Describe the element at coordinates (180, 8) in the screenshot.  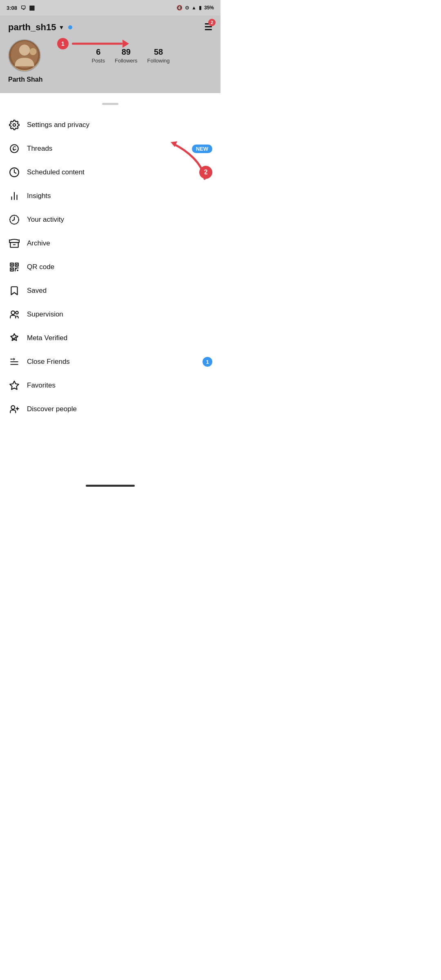
I see `vibrate-icon: 🔇` at that location.